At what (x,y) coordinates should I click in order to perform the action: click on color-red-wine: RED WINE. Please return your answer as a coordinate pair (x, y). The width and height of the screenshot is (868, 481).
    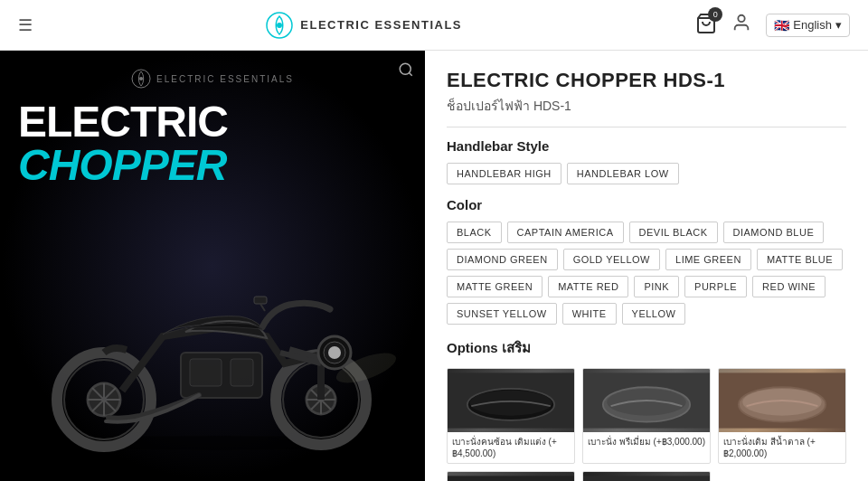
    Looking at the image, I should click on (788, 287).